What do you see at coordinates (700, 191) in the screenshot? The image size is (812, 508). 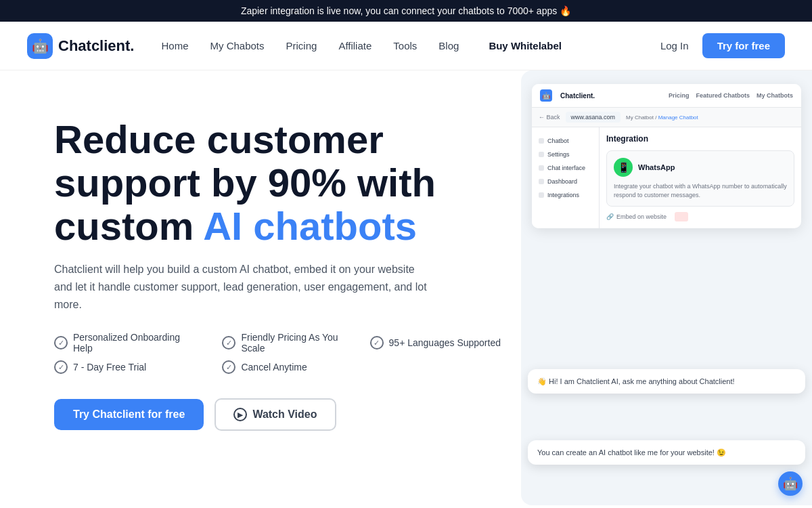 I see `whatsapp-desc: Integrate your chatbot with a WhatsApp n…` at bounding box center [700, 191].